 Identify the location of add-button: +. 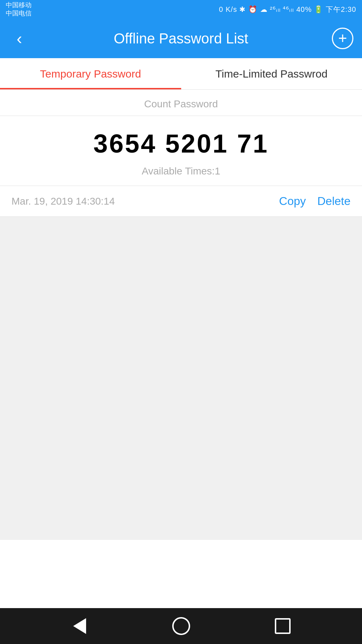
(343, 38).